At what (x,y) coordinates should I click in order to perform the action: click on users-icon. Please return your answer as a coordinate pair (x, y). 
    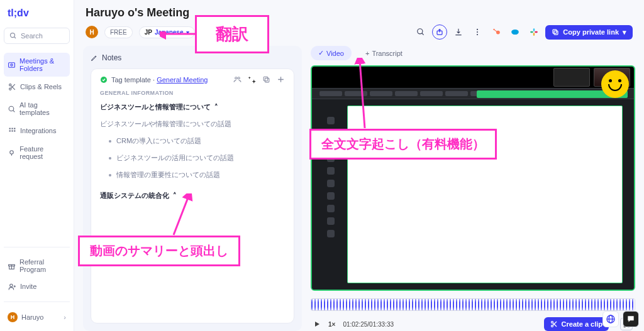
    Looking at the image, I should click on (238, 79).